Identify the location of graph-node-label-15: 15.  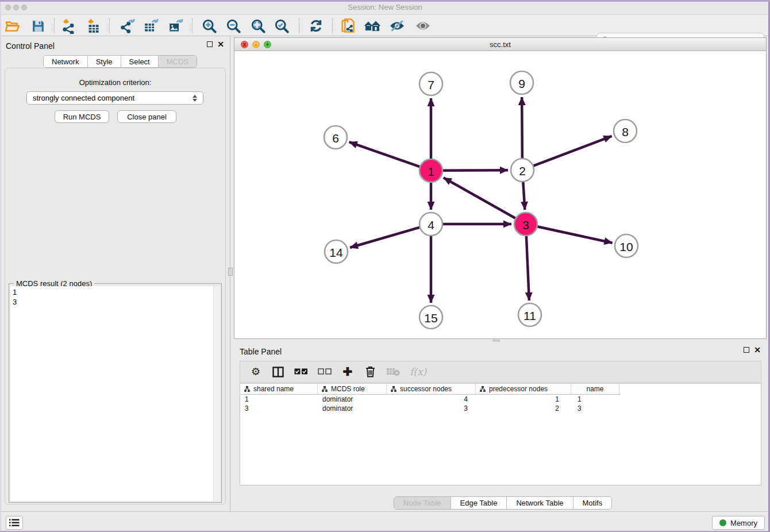
(431, 318).